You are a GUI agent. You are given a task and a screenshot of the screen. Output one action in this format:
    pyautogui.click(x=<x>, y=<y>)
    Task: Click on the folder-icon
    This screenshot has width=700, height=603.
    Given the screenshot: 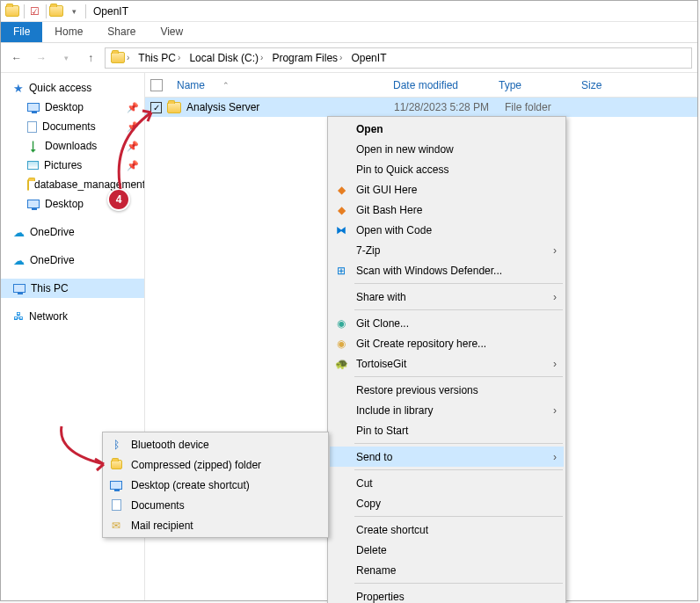 What is the action you would take?
    pyautogui.click(x=28, y=185)
    